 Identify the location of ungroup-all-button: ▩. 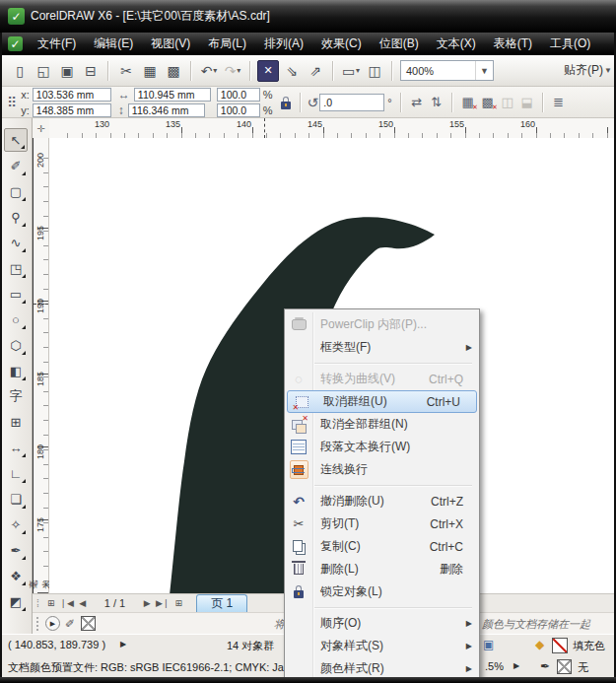
(488, 102).